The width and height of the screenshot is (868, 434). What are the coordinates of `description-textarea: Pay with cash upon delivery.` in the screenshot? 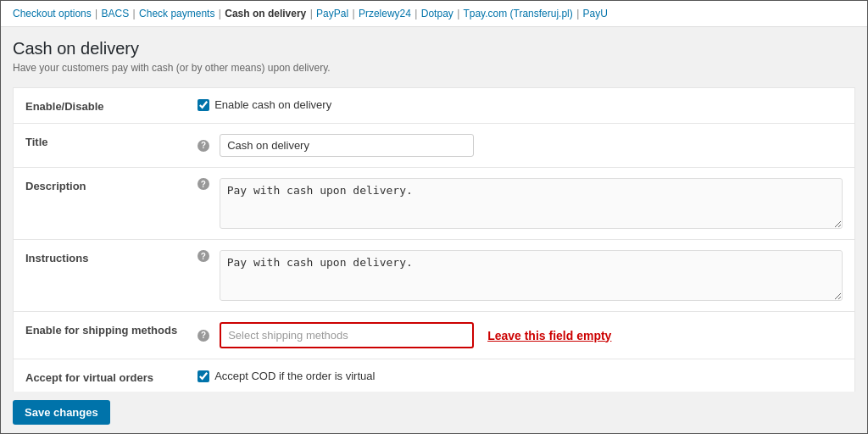 It's located at (531, 203).